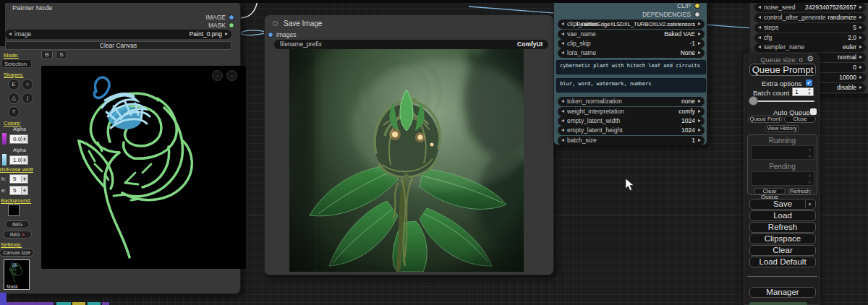 Image resolution: width=868 pixels, height=305 pixels. I want to click on clip-skip-widget: clip_skip -1, so click(631, 43).